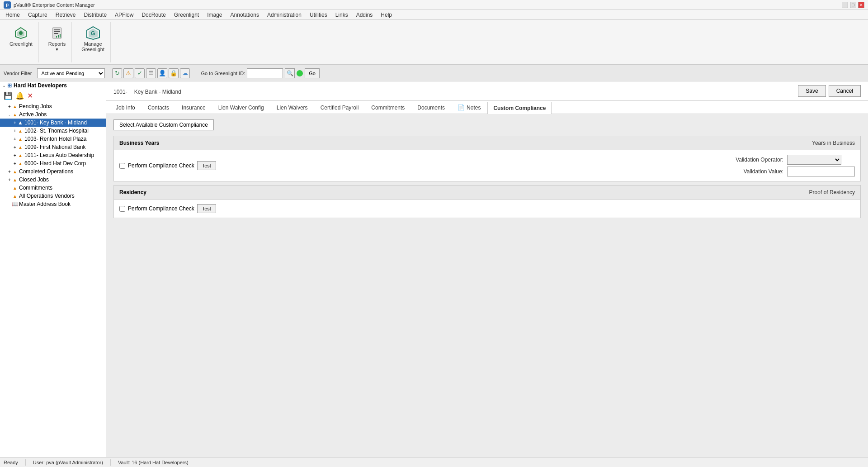 The image size is (868, 467). I want to click on tab-lien-waiver-config: Lien Waiver Config, so click(241, 108).